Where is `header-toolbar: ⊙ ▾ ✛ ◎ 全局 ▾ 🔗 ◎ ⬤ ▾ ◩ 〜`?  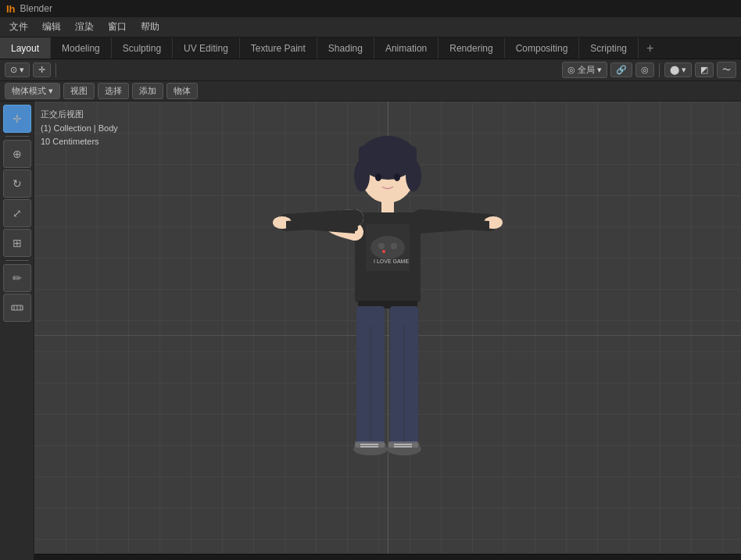 header-toolbar: ⊙ ▾ ✛ ◎ 全局 ▾ 🔗 ◎ ⬤ ▾ ◩ 〜 is located at coordinates (370, 70).